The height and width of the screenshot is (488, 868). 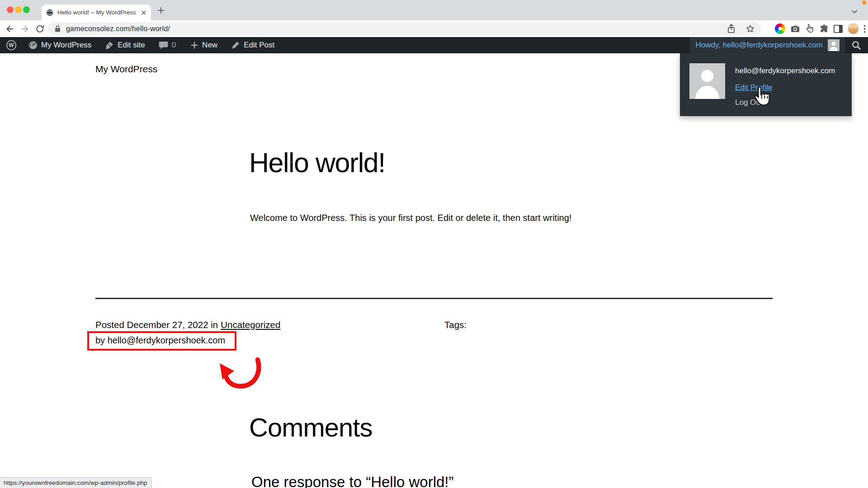 What do you see at coordinates (167, 45) in the screenshot?
I see `admin-bar-comments: 0` at bounding box center [167, 45].